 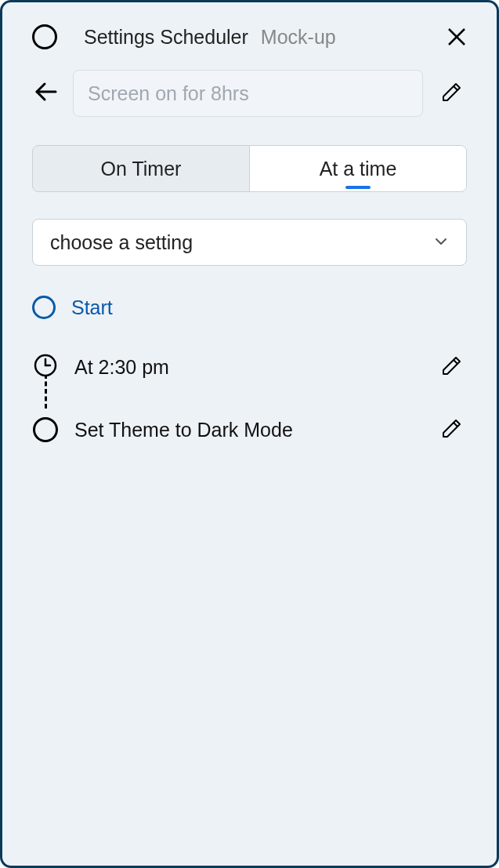 What do you see at coordinates (249, 307) in the screenshot?
I see `start-row: Start` at bounding box center [249, 307].